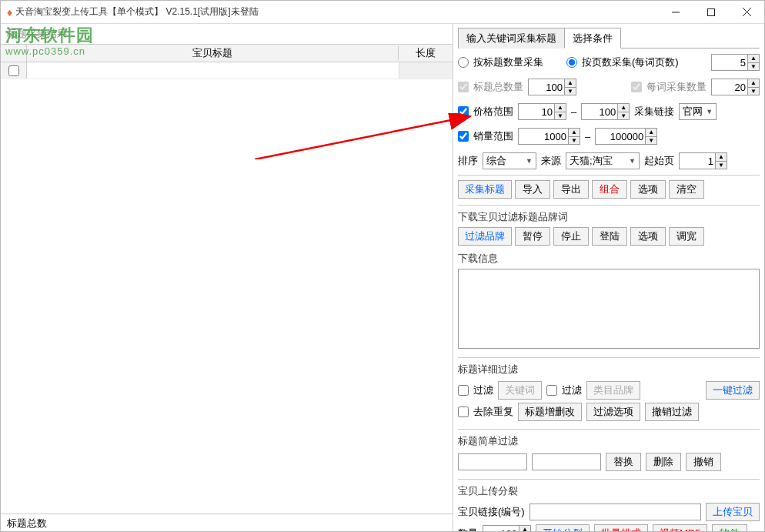 This screenshot has width=765, height=532. Describe the element at coordinates (226, 523) in the screenshot. I see `grid-footer: 标题总数` at that location.